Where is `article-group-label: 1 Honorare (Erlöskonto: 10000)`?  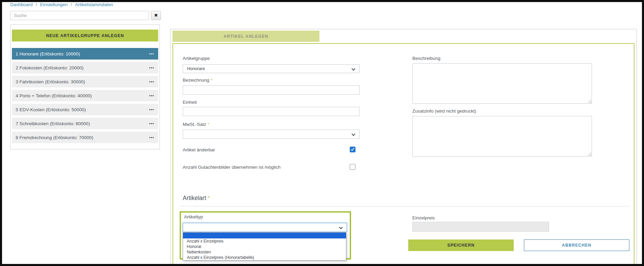
article-group-label: 1 Honorare (Erlöskonto: 10000) is located at coordinates (48, 54).